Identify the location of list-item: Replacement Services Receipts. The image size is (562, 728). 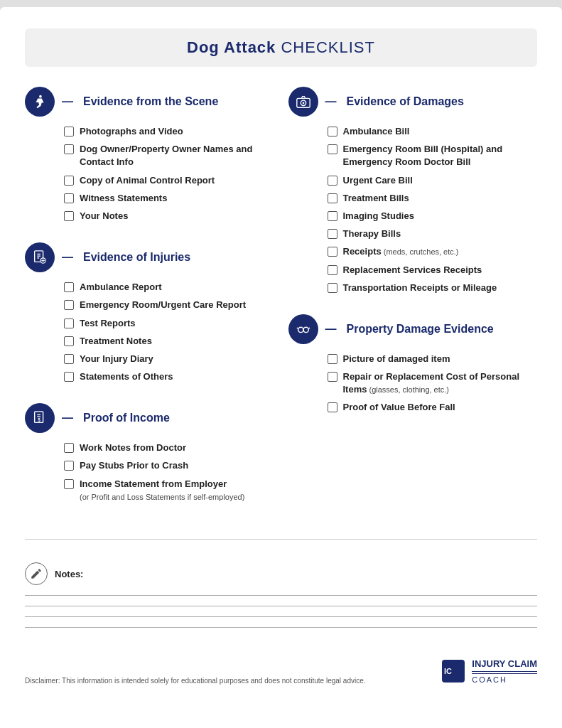
(433, 270).